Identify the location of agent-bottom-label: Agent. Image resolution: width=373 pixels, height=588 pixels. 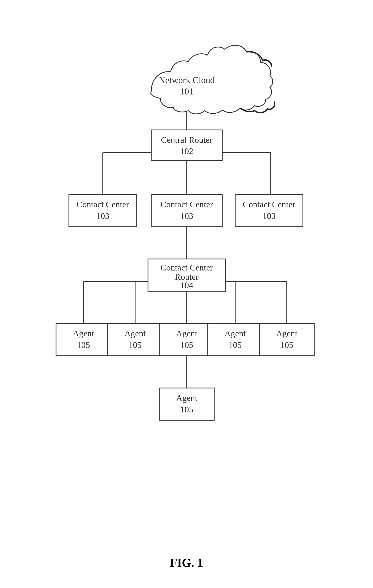
(187, 398).